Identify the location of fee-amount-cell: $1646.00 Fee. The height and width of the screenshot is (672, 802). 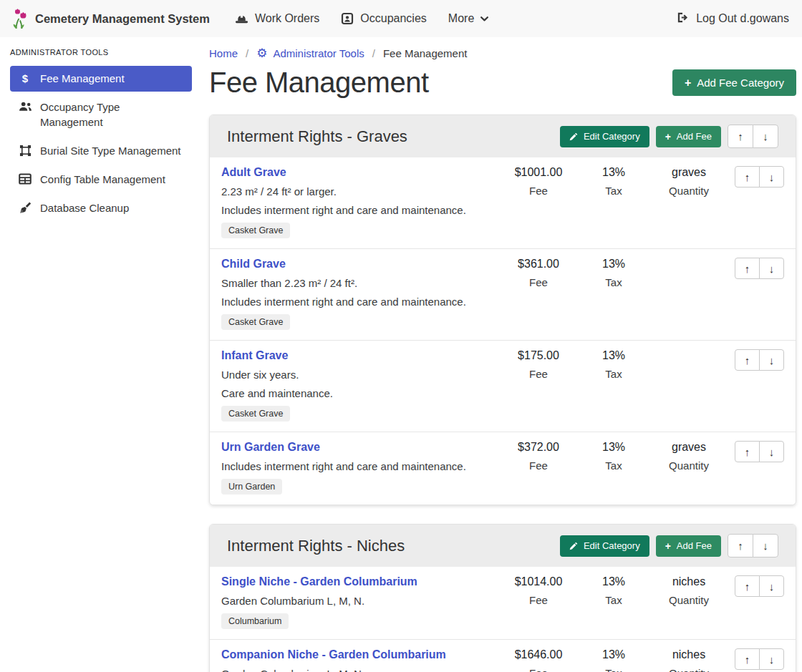
(538, 660).